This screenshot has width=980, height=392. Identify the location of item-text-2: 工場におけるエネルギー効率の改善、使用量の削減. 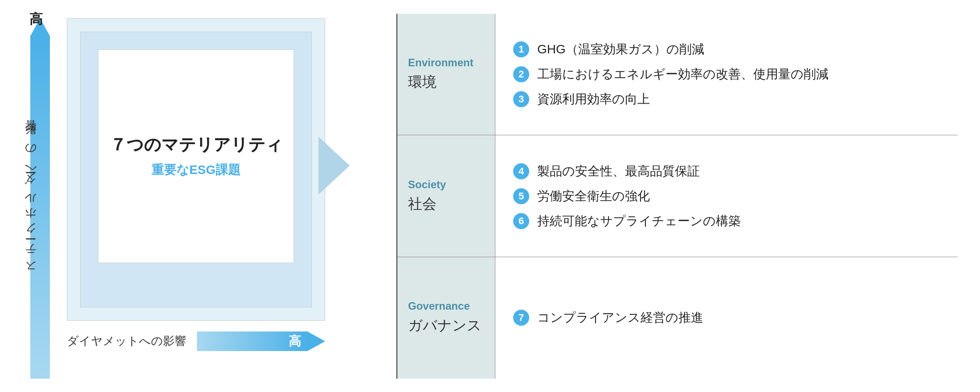
(683, 74).